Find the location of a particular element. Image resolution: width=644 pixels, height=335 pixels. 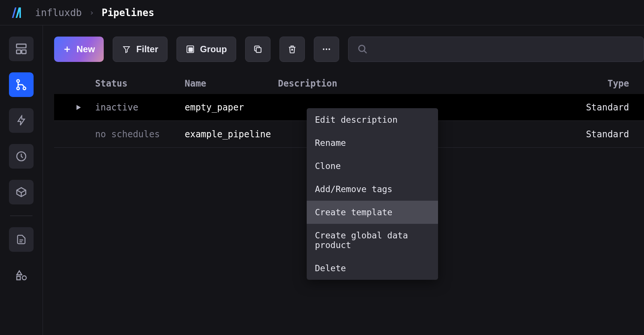

chevron-right-icon: › is located at coordinates (92, 13).